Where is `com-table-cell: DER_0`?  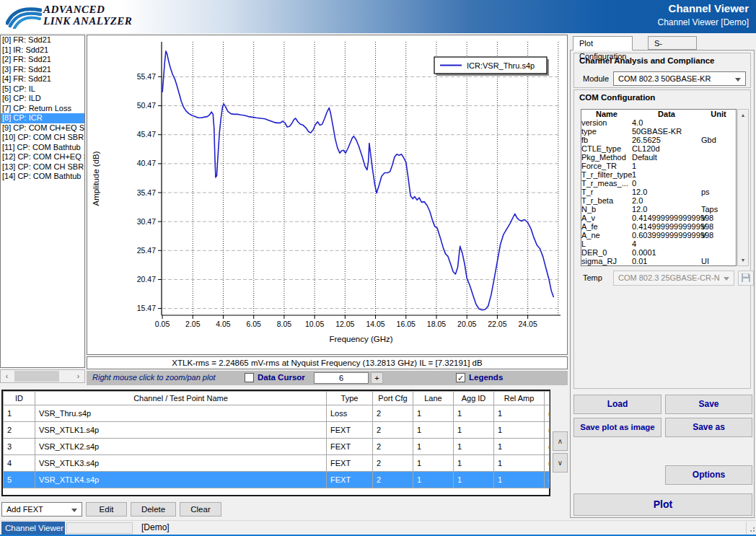 com-table-cell: DER_0 is located at coordinates (607, 252).